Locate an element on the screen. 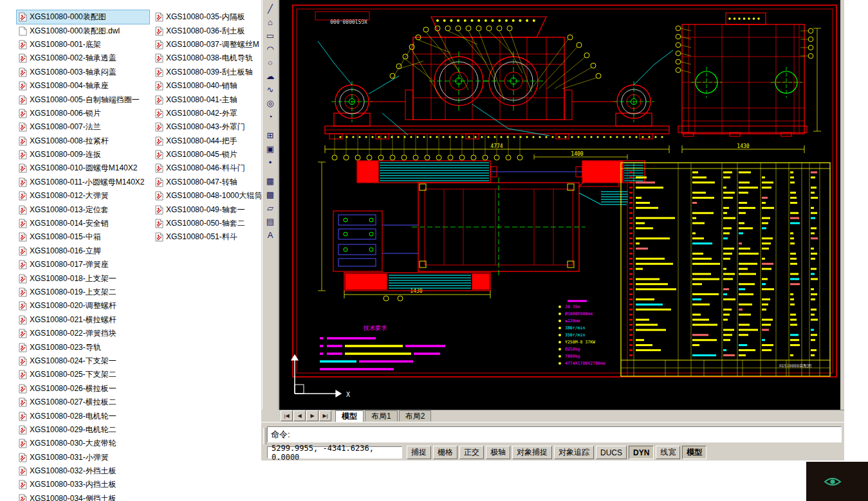  tabnav-last: ▶| is located at coordinates (326, 415).